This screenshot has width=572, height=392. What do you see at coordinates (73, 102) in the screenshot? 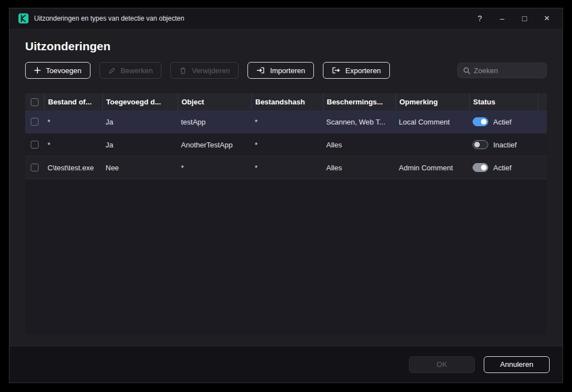
I see `column-header-file: Bestand of...` at bounding box center [73, 102].